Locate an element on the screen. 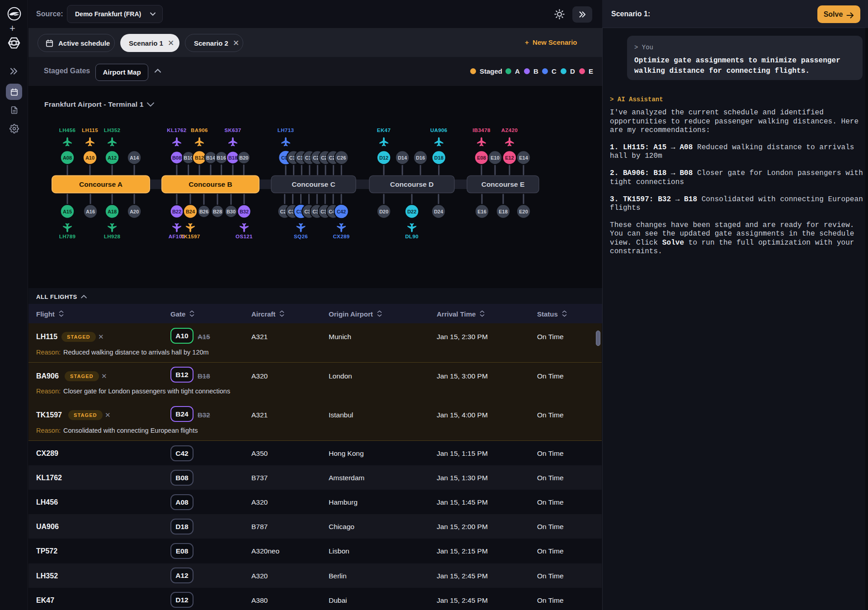 Image resolution: width=868 pixels, height=610 pixels. svg-text: KL1762 is located at coordinates (176, 130).